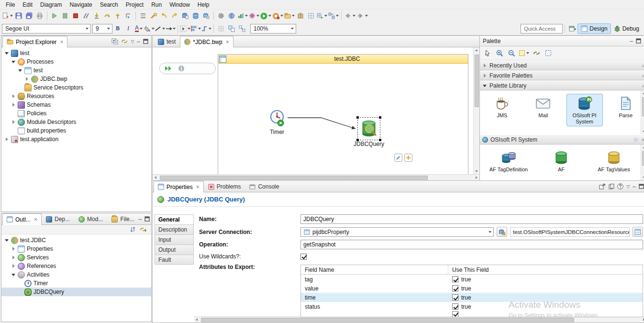 This screenshot has height=323, width=644. I want to click on quick-access-box: Quick Access, so click(542, 29).